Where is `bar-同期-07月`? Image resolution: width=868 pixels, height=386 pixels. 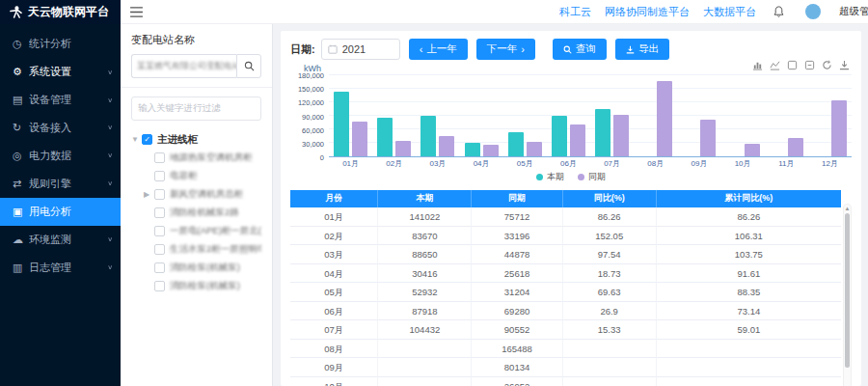
bar-同期-07月 is located at coordinates (621, 135).